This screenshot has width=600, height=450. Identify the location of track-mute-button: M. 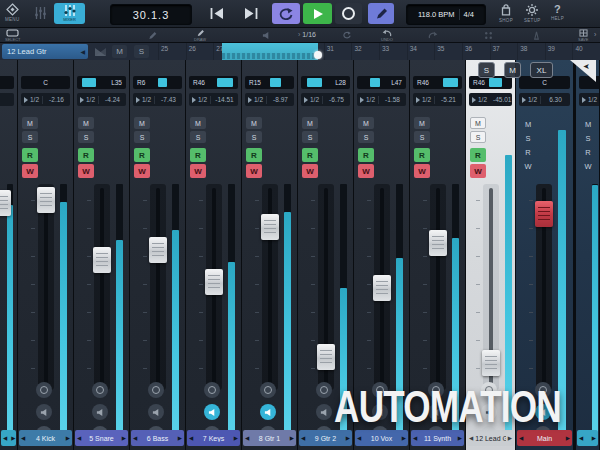
(120, 52).